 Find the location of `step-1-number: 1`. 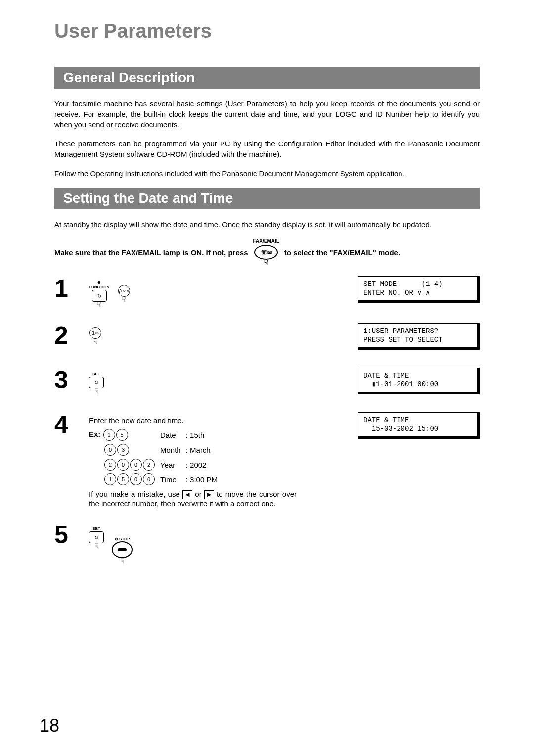

step-1-number: 1 is located at coordinates (72, 288).